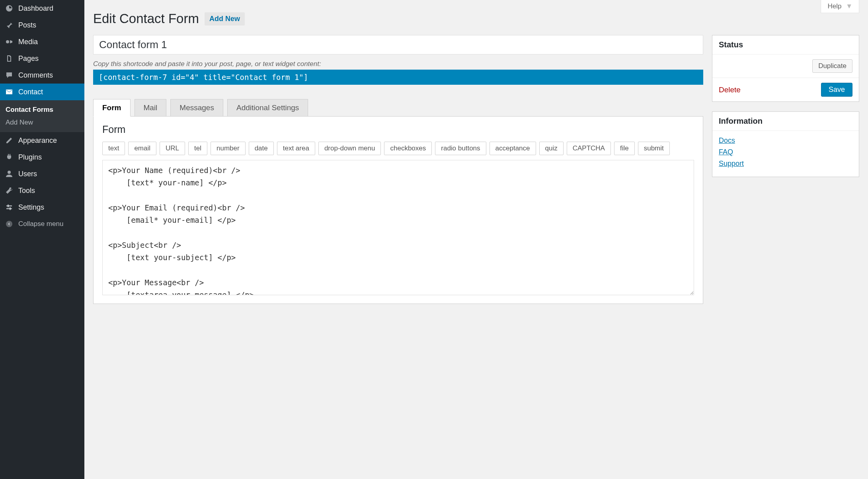 Image resolution: width=868 pixels, height=479 pixels. Describe the element at coordinates (228, 148) in the screenshot. I see `tag-number-button: number` at that location.